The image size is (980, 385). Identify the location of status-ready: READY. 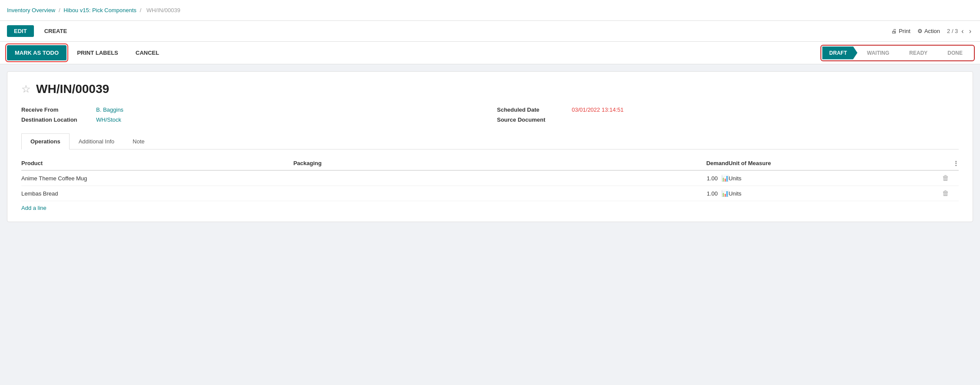
(919, 53).